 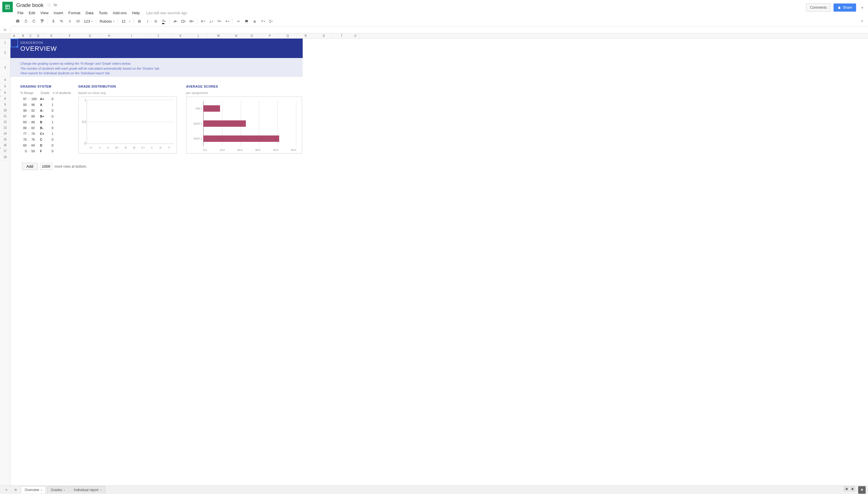 What do you see at coordinates (5, 140) in the screenshot?
I see `row-header: 15` at bounding box center [5, 140].